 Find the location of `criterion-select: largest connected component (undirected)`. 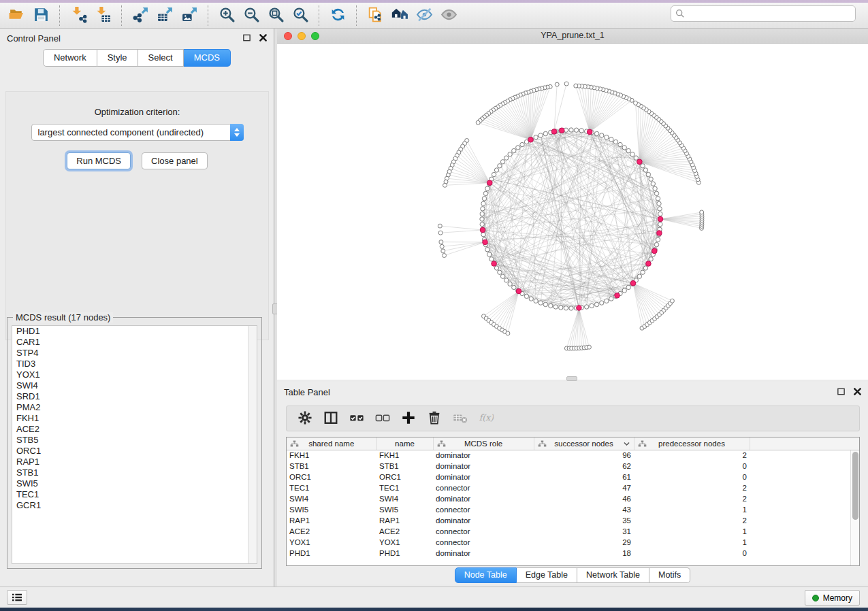

criterion-select: largest connected component (undirected) is located at coordinates (138, 132).